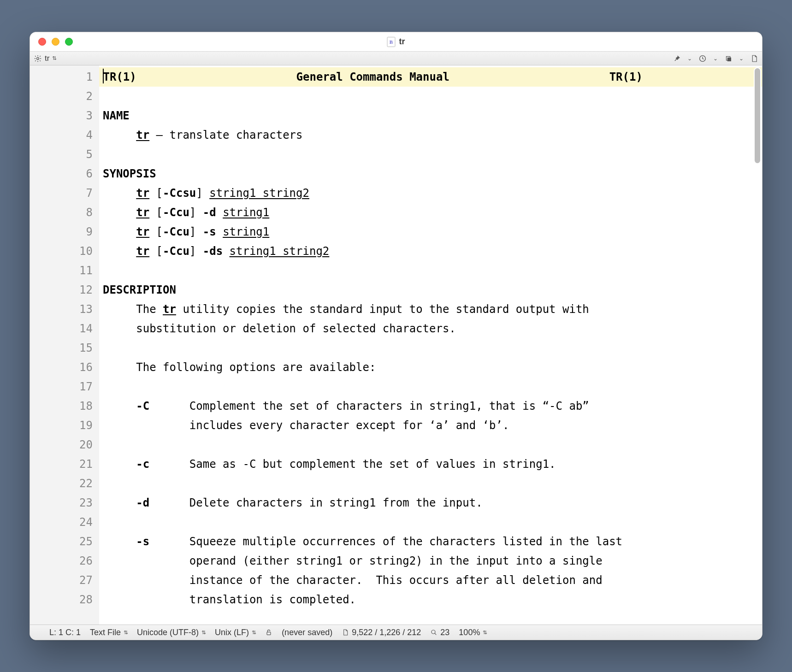 The width and height of the screenshot is (792, 672). What do you see at coordinates (65, 561) in the screenshot?
I see `line-number: 26` at bounding box center [65, 561].